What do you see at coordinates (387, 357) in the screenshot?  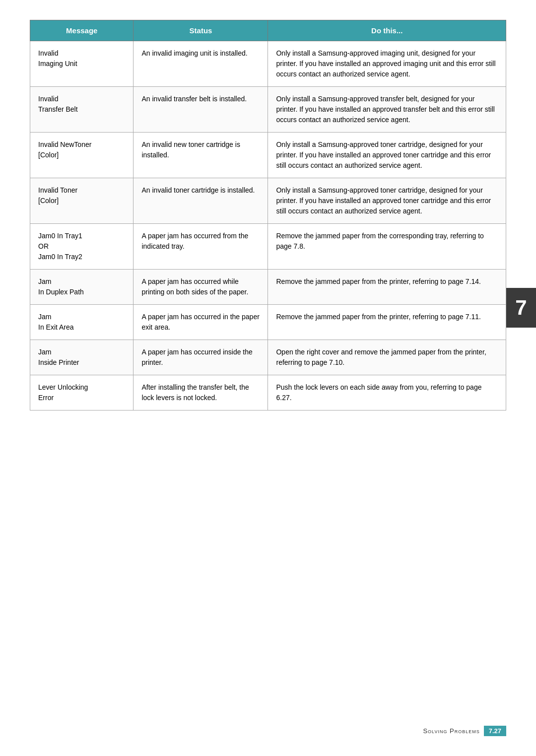 I see `cell-dothis: Open the right cover and remove the jamm…` at bounding box center [387, 357].